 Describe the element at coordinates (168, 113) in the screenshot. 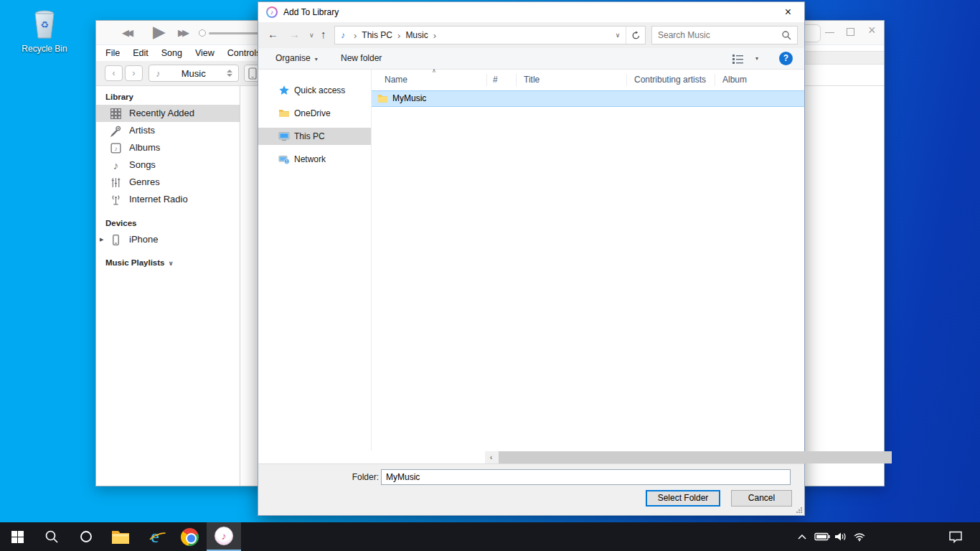

I see `sidebar-item-recently-added: Recently Added` at that location.